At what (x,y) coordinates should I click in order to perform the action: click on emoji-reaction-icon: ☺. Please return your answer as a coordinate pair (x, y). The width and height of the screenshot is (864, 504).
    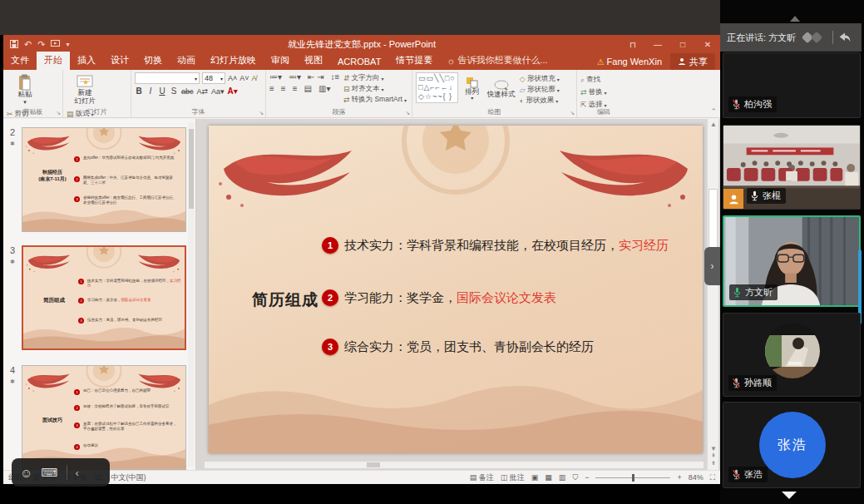
    Looking at the image, I should click on (27, 472).